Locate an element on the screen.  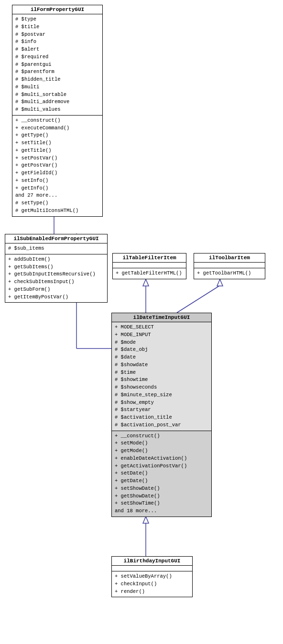
il-sub-enabled-methods: + addSubItem() + getSubItems() + getSubI… is located at coordinates (56, 279).